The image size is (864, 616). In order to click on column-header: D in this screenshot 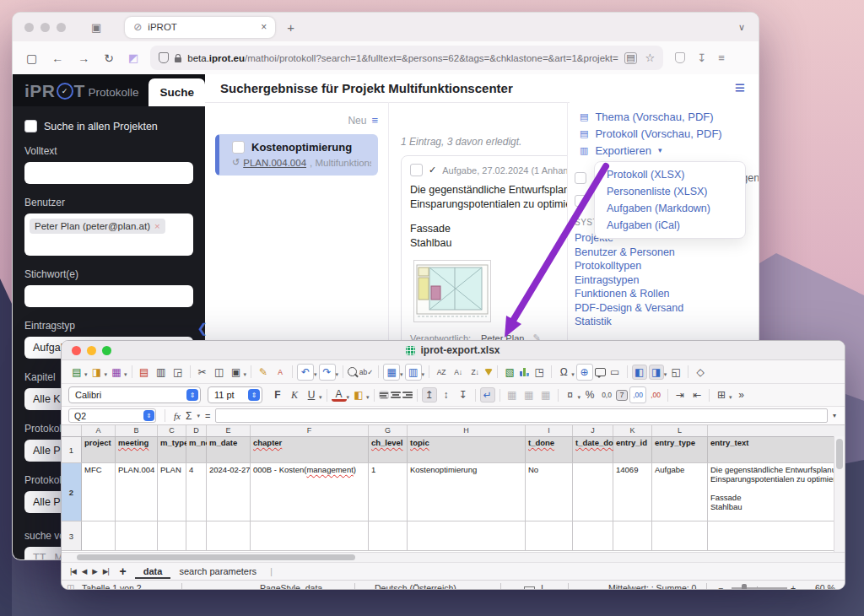, I will do `click(197, 430)`.